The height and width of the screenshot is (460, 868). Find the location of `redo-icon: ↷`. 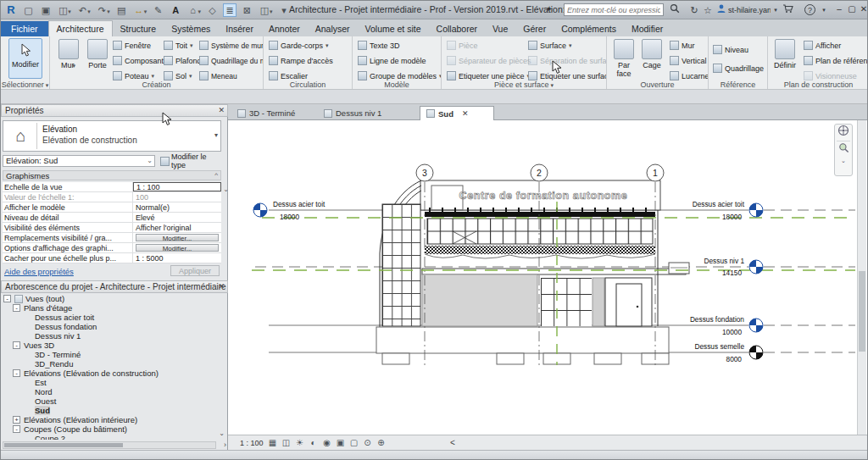

redo-icon: ↷ is located at coordinates (102, 10).